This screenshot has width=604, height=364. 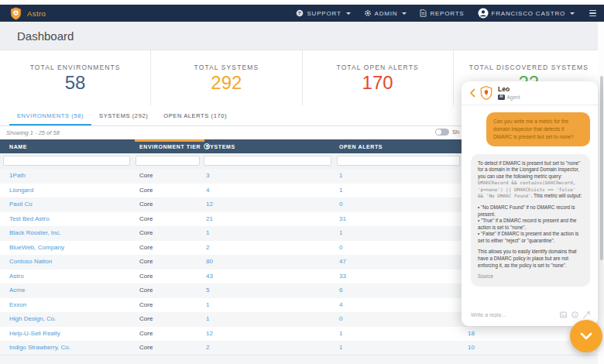 What do you see at coordinates (209, 262) in the screenshot?
I see `systems-count-link: 80` at bounding box center [209, 262].